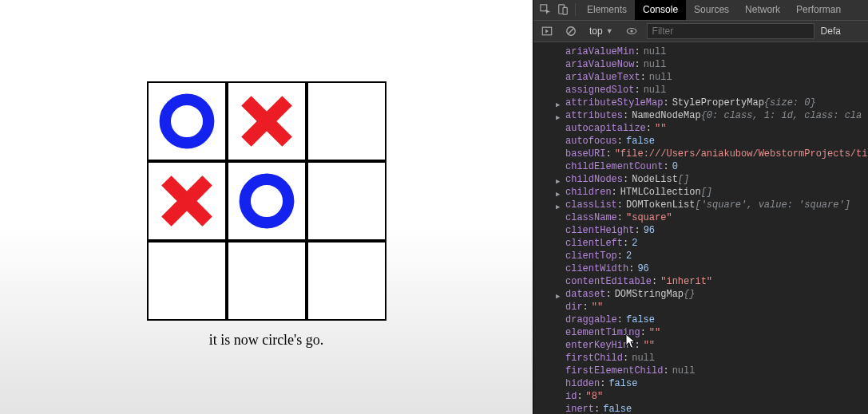 The height and width of the screenshot is (414, 868). Describe the element at coordinates (701, 320) in the screenshot. I see `property-row-draggable: draggable: false` at that location.